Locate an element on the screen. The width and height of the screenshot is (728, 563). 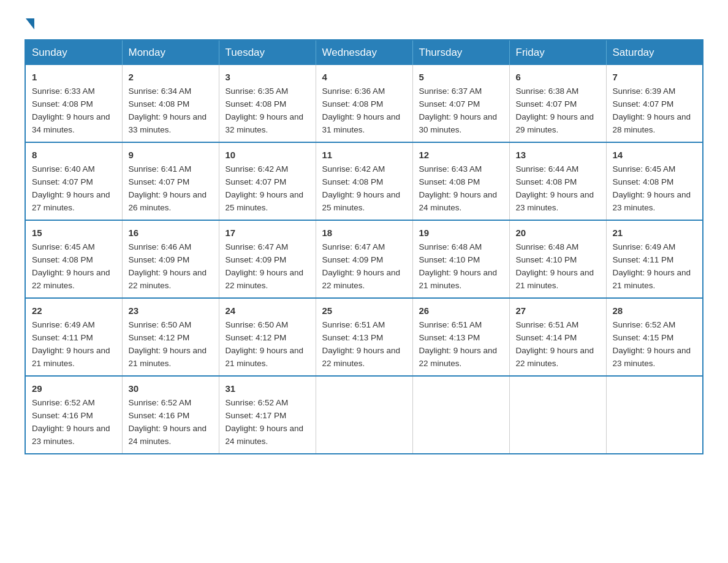
day-number: 30 is located at coordinates (170, 389).